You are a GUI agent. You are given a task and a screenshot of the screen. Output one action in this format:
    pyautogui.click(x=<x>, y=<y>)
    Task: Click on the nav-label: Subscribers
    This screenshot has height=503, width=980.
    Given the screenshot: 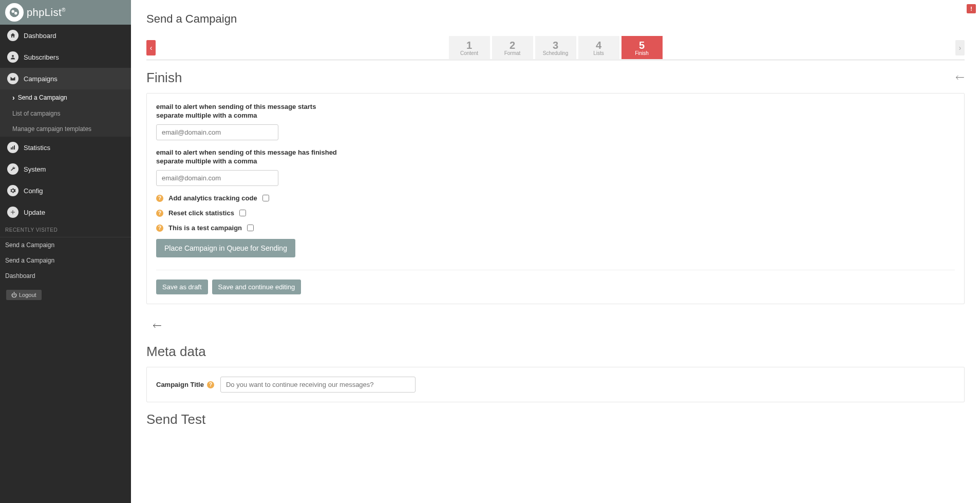 What is the action you would take?
    pyautogui.click(x=41, y=58)
    